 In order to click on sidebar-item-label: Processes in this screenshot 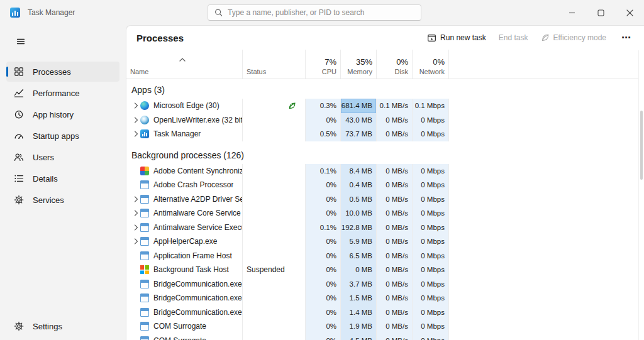, I will do `click(52, 72)`.